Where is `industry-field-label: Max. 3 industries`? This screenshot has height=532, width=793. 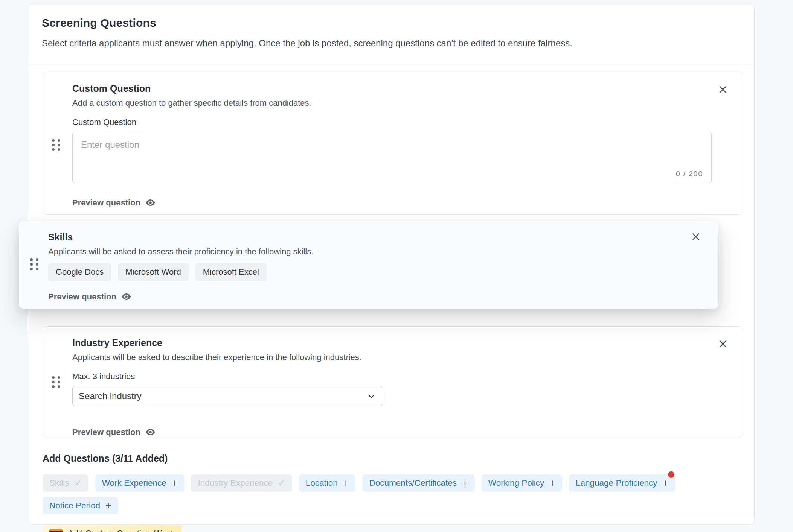 industry-field-label: Max. 3 industries is located at coordinates (392, 377).